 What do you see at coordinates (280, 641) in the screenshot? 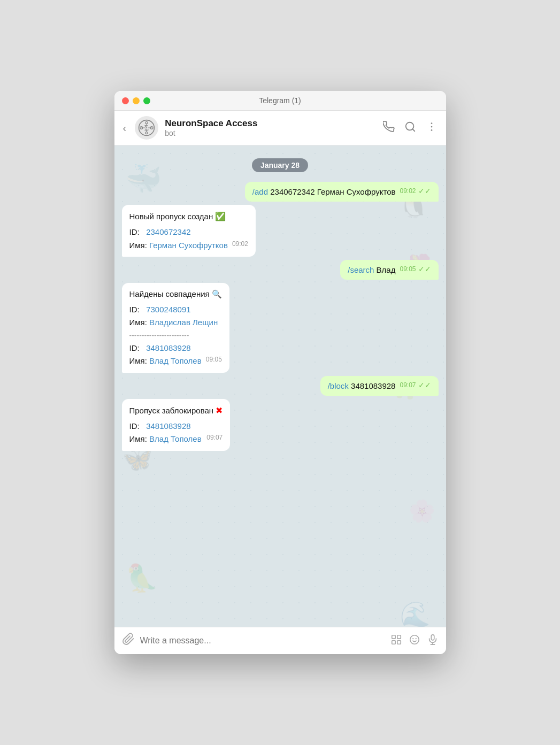
I see `input-area` at bounding box center [280, 641].